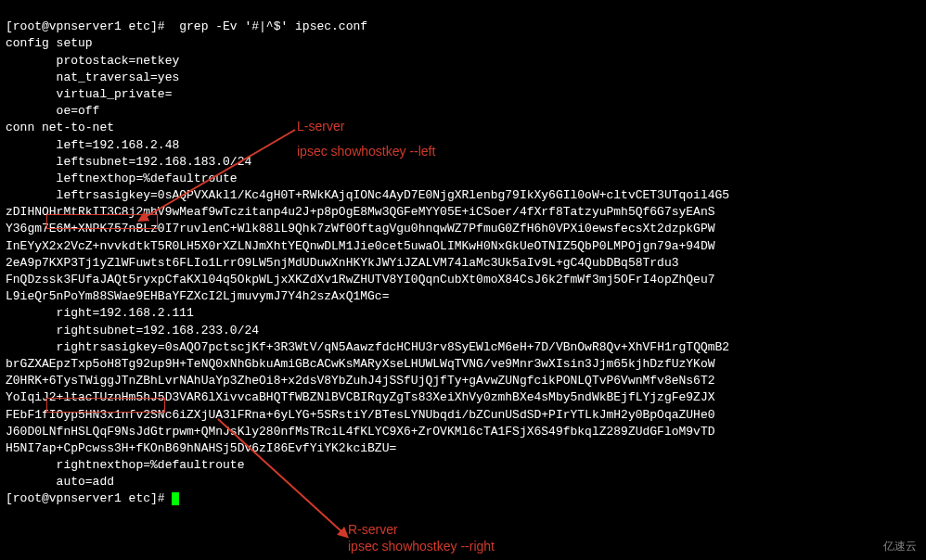 This screenshot has width=926, height=560. I want to click on line: leftsubnet=192.168.183.0/24, so click(128, 161).